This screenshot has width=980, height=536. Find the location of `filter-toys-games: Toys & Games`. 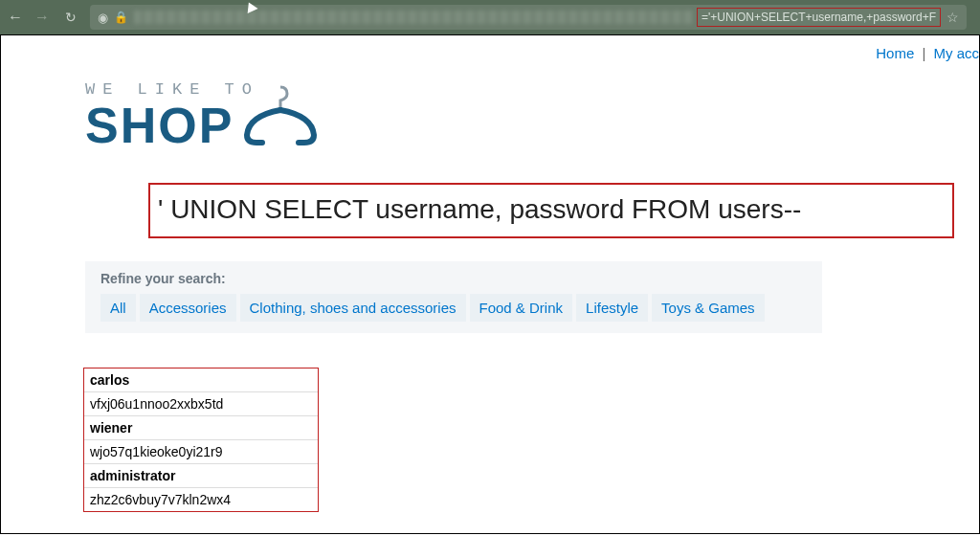

filter-toys-games: Toys & Games is located at coordinates (708, 308).